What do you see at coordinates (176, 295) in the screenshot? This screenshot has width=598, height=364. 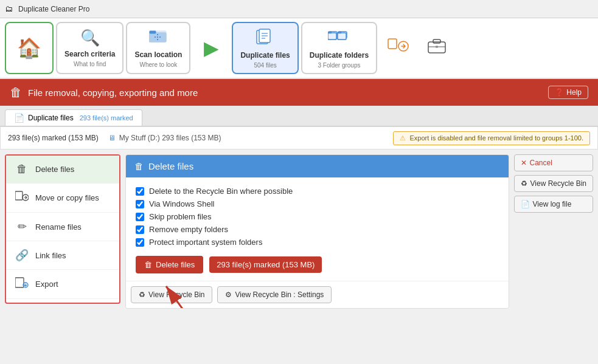 I see `recycle-bin-label: View Recycle Bin` at bounding box center [176, 295].